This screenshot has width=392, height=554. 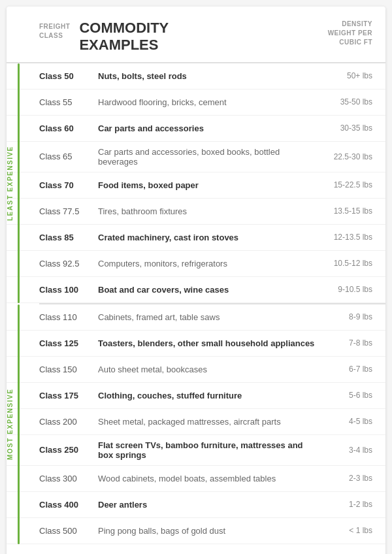 I want to click on table-header: FREIGHT CLASS COMMODITY EXAMPLES DENSITY…, so click(x=196, y=42).